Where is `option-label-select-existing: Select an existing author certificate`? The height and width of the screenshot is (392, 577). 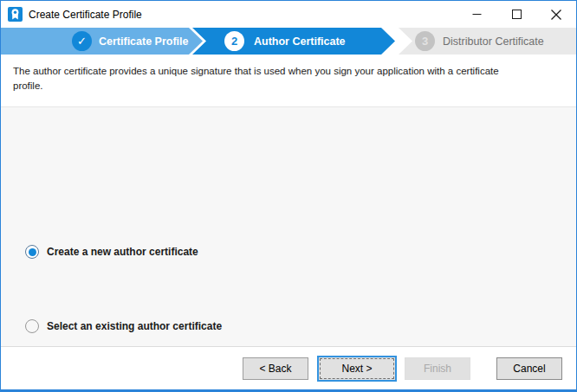
option-label-select-existing: Select an existing author certificate is located at coordinates (134, 326).